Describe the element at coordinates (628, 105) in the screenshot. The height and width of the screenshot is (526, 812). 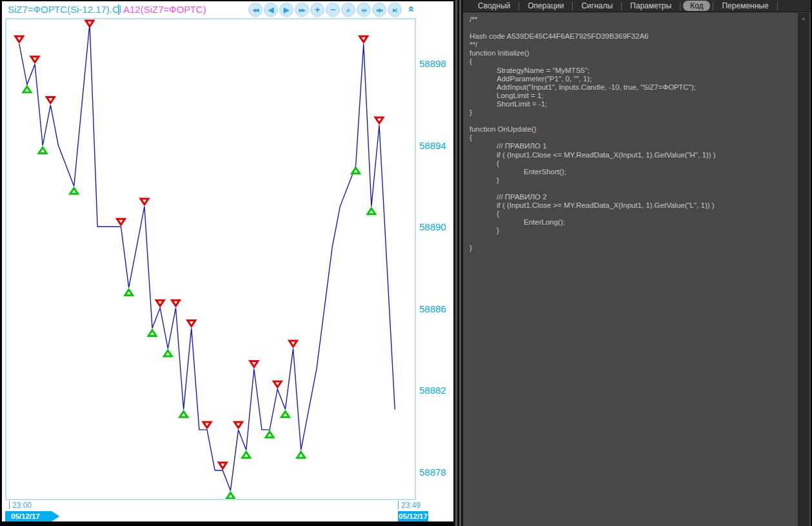
I see `code-line: ShortLimit = -1;` at that location.